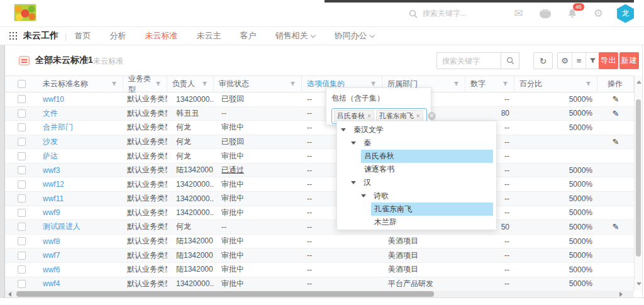 The image size is (644, 305). I want to click on tree-node: 木兰辞, so click(416, 223).